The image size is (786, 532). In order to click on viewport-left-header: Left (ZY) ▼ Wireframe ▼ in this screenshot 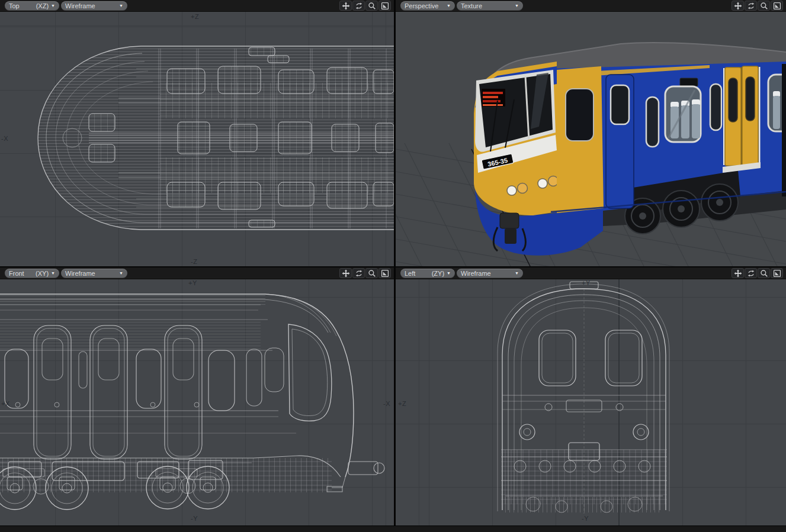, I will do `click(591, 273)`.